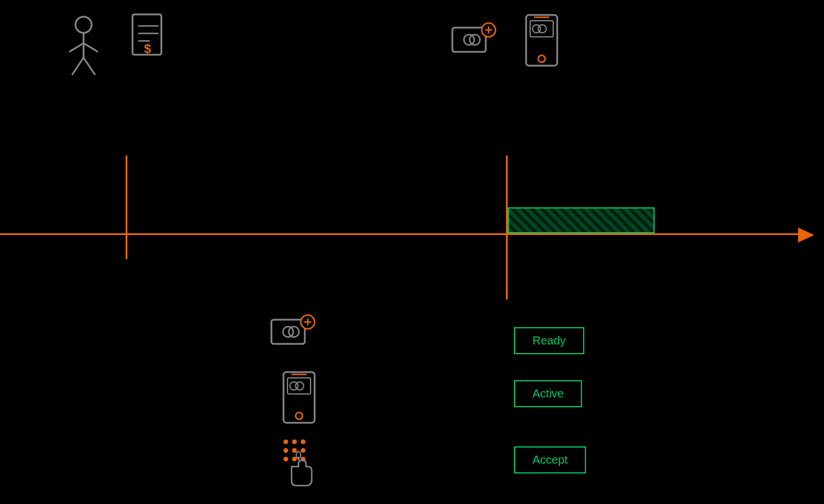 This screenshot has width=824, height=504. I want to click on pos-terminal-icon-bottom, so click(299, 397).